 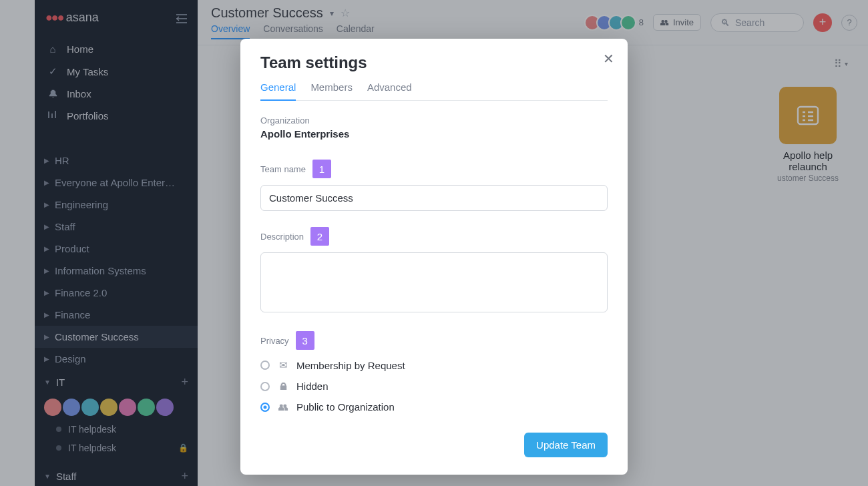 What do you see at coordinates (283, 407) in the screenshot?
I see `people-icon: 👥︎` at bounding box center [283, 407].